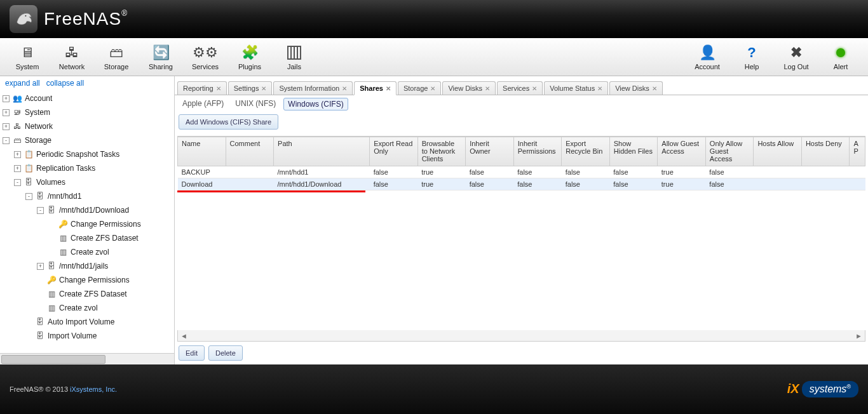  What do you see at coordinates (520, 88) in the screenshot?
I see `tab-services: Services✕` at bounding box center [520, 88].